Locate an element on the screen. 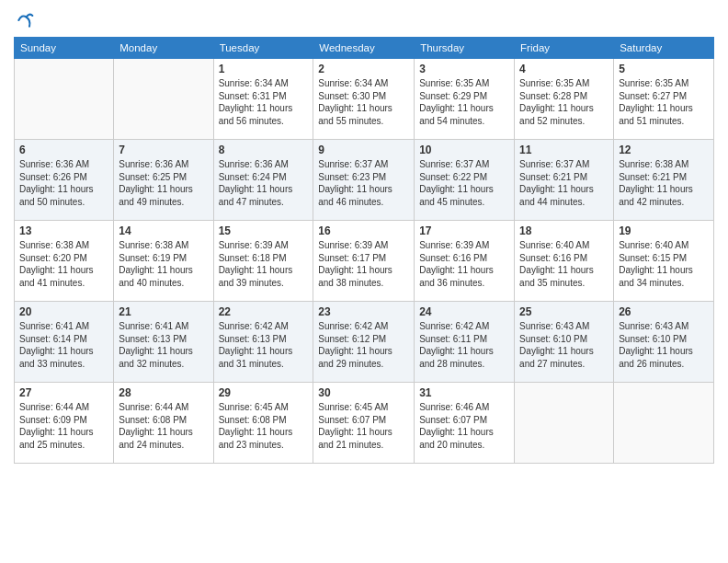 The width and height of the screenshot is (728, 563). day-info: Sunrise: 6:40 AMSunset: 6:16 PMDaylight:… is located at coordinates (564, 264).